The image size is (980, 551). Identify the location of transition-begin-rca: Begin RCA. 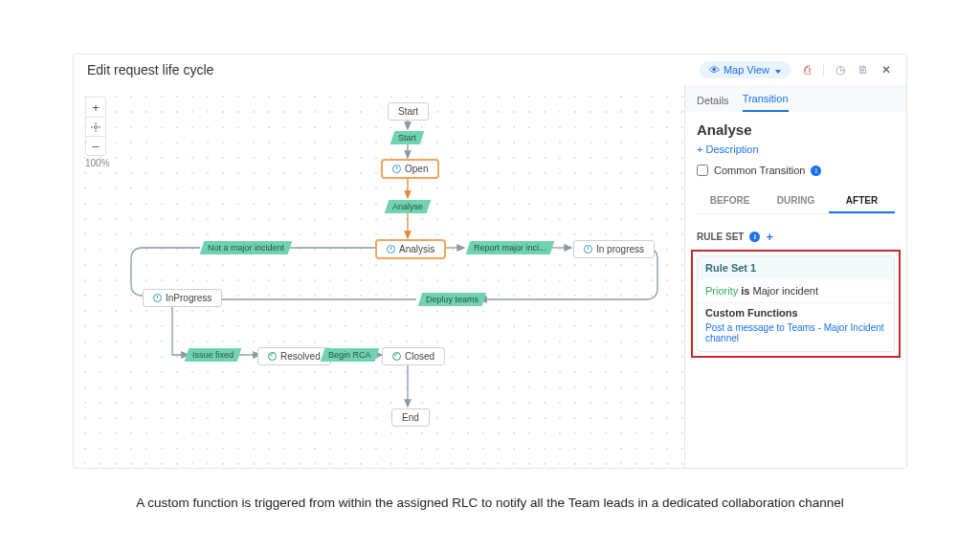
(350, 355).